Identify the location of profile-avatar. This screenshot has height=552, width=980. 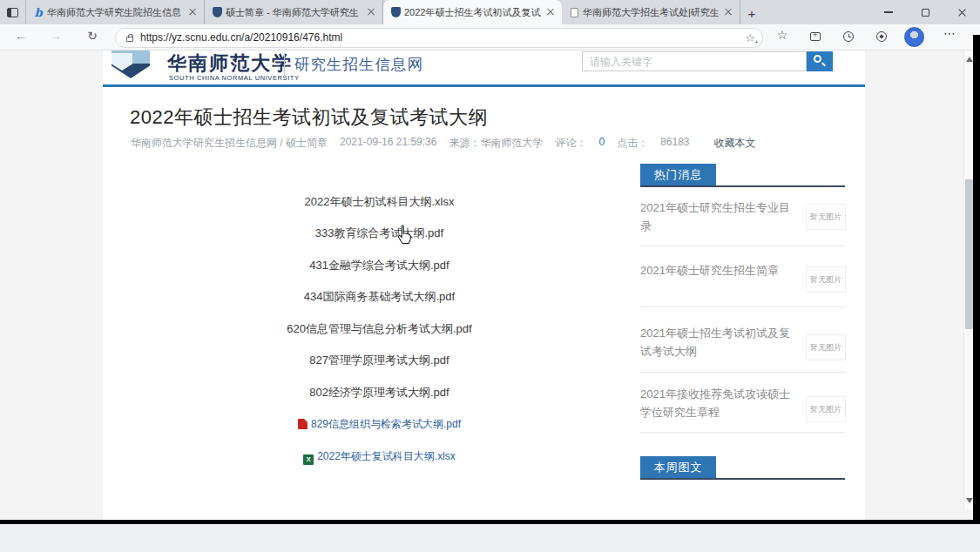
(915, 37).